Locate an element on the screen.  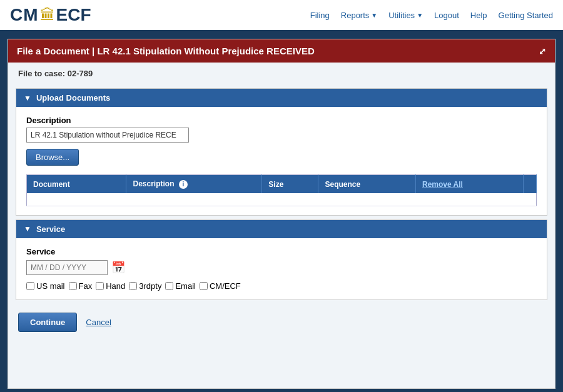
description-input is located at coordinates (108, 135).